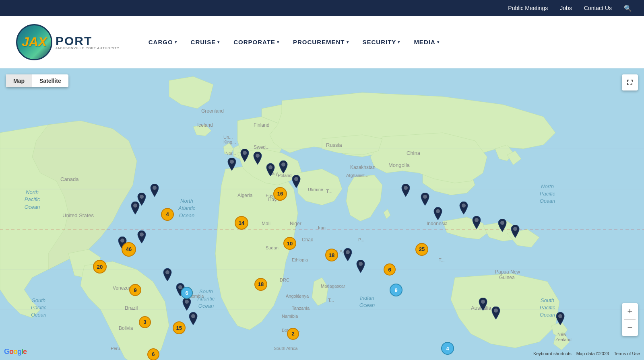  I want to click on svg-text: Namibia, so click(290, 316).